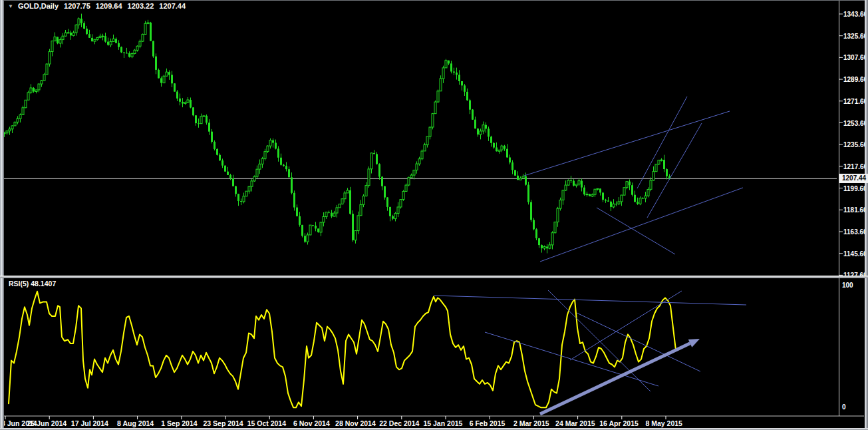 This screenshot has height=430, width=868. Describe the element at coordinates (855, 15) in the screenshot. I see `price-tick-label: 1343.60` at that location.